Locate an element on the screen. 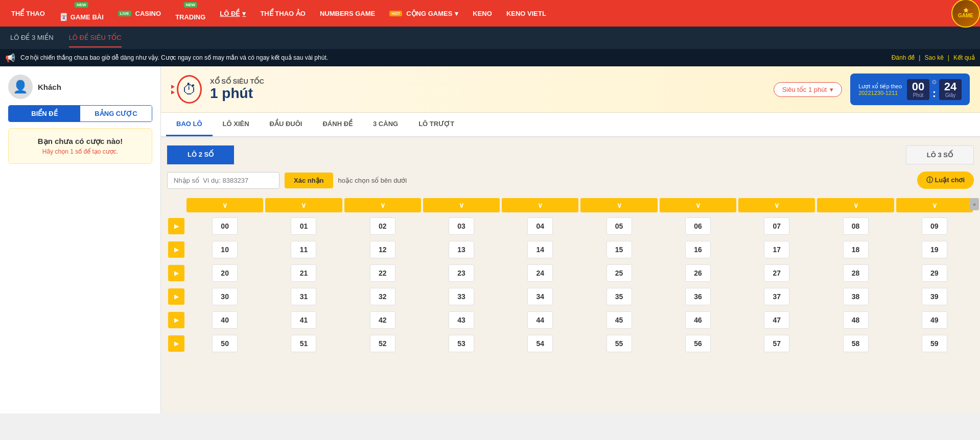 The width and height of the screenshot is (980, 440). num-cell-13: 13 is located at coordinates (461, 250).